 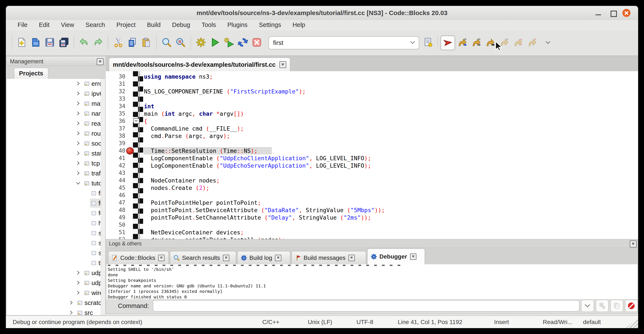 What do you see at coordinates (116, 129) in the screenshot?
I see `line-number: 37` at bounding box center [116, 129].